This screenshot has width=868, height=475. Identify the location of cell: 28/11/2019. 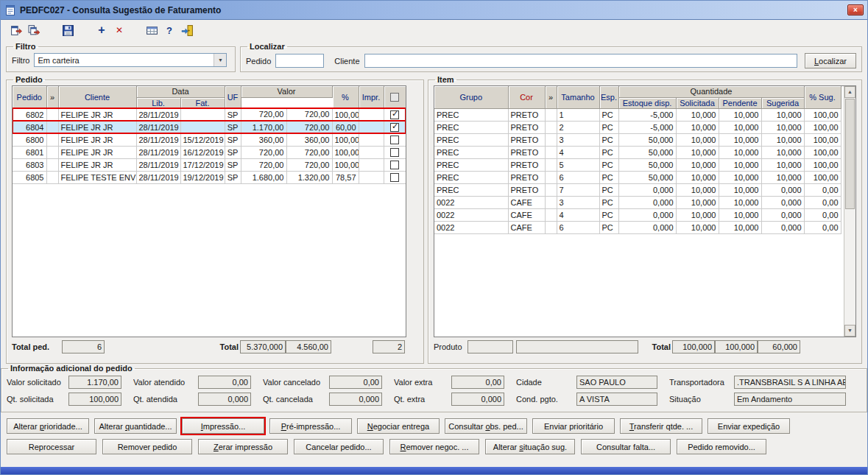
(158, 152).